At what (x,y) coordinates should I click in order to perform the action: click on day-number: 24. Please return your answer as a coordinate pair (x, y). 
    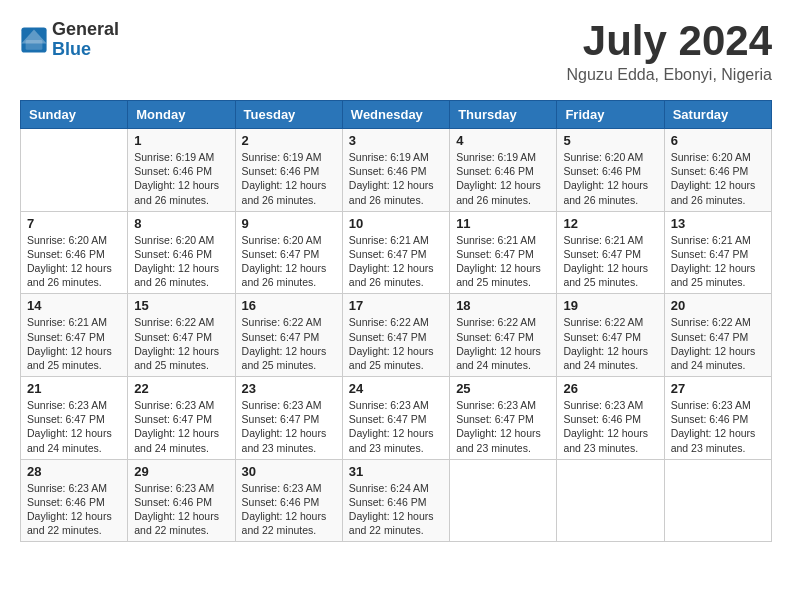
    Looking at the image, I should click on (396, 388).